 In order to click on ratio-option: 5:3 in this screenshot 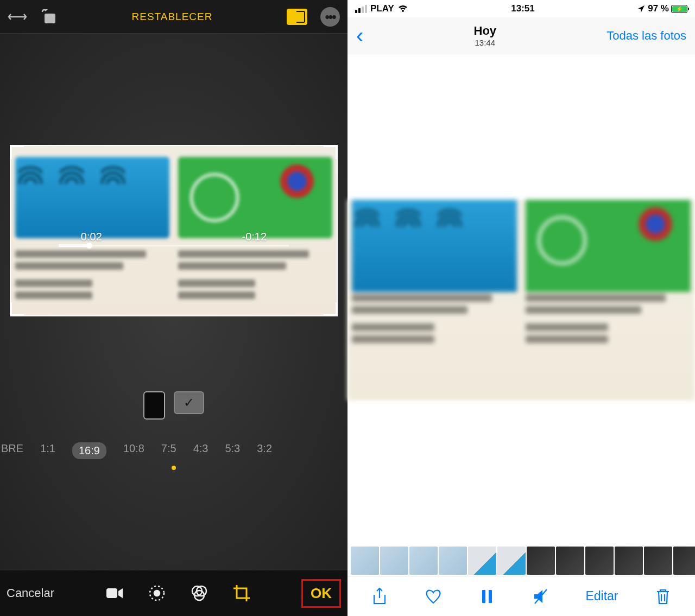, I will do `click(232, 450)`.